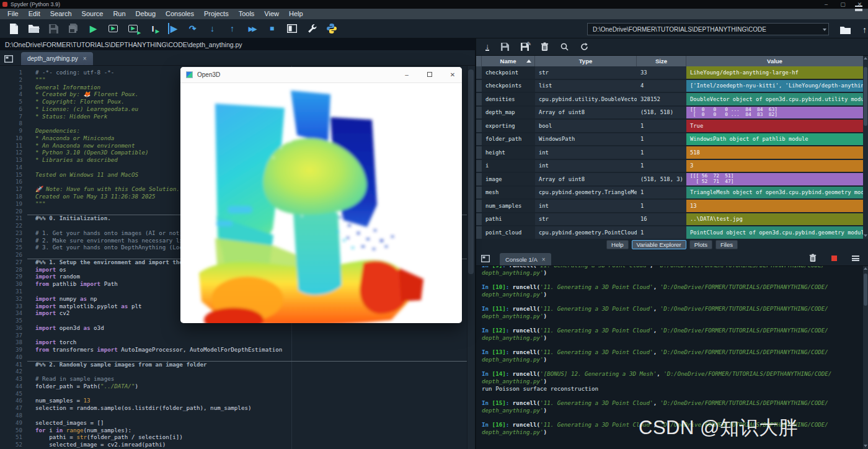 The height and width of the screenshot is (449, 868). Describe the element at coordinates (856, 258) in the screenshot. I see `console-options-menu-icon` at that location.